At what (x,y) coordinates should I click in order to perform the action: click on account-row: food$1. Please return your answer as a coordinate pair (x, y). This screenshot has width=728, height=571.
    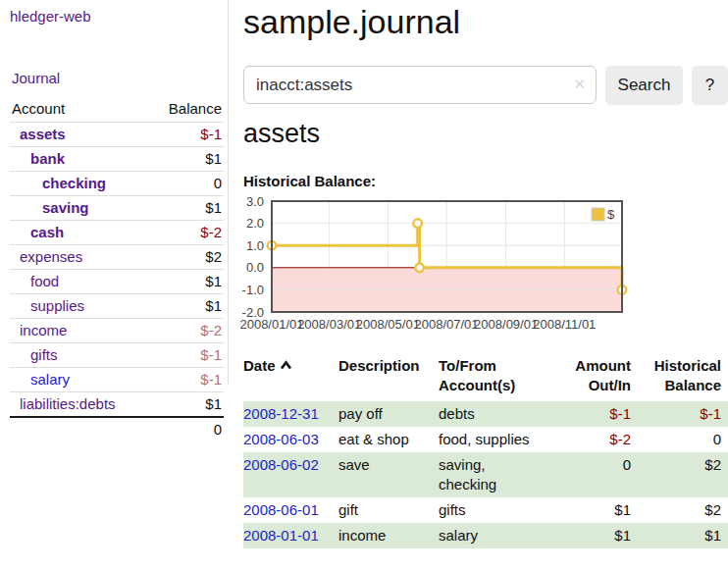
    Looking at the image, I should click on (117, 283).